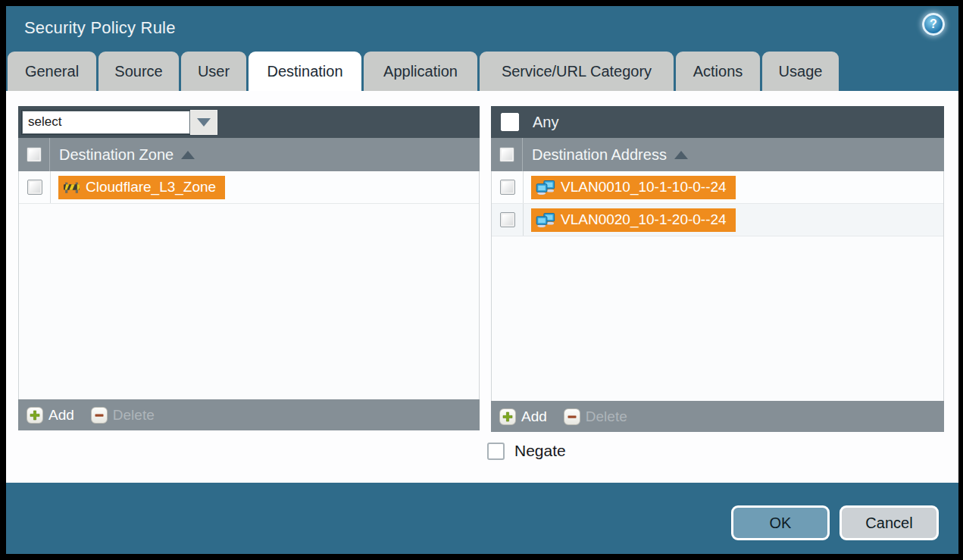 This screenshot has width=963, height=560. What do you see at coordinates (249, 188) in the screenshot?
I see `zone-row: Cloudflare_L3_Zone` at bounding box center [249, 188].